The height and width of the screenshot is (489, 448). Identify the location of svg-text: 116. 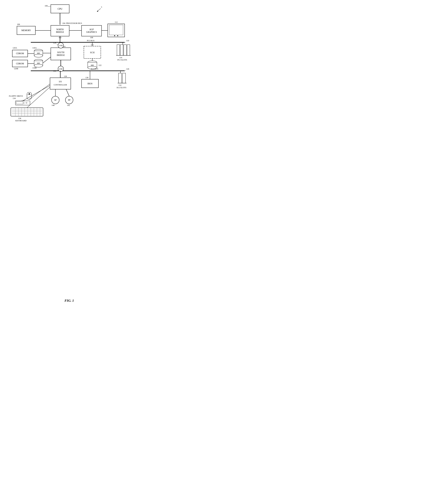
(121, 57).